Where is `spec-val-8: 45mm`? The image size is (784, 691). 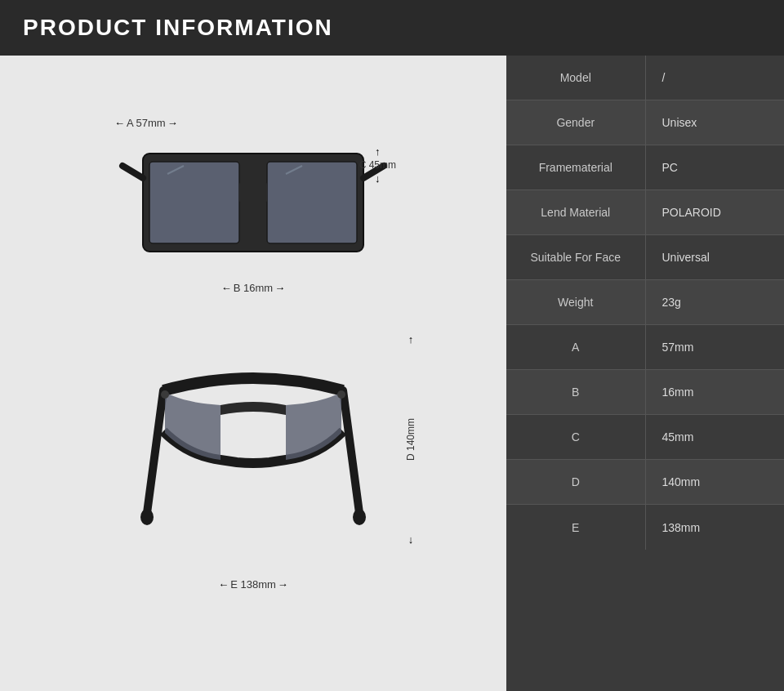
spec-val-8: 45mm is located at coordinates (715, 437).